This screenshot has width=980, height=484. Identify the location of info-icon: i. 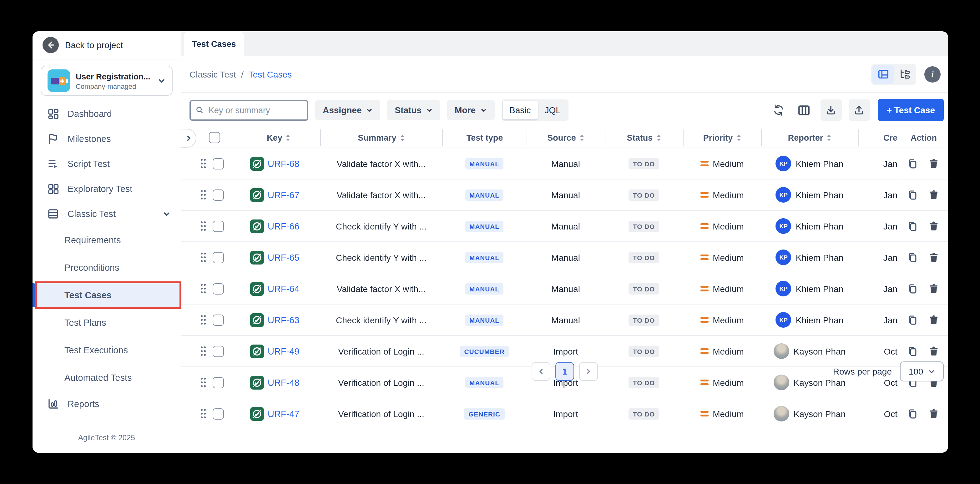
(932, 74).